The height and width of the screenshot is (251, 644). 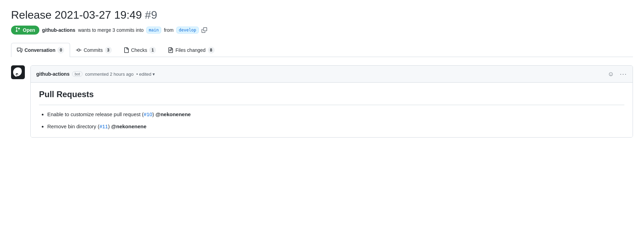 I want to click on tab-files-changed-label: Files changed, so click(x=191, y=50).